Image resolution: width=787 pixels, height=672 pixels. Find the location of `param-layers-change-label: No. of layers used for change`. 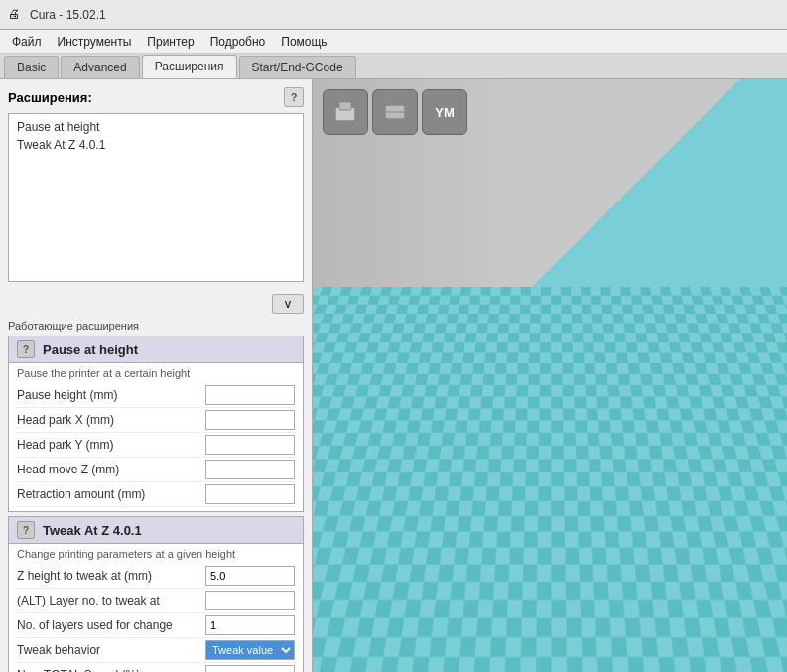

param-layers-change-label: No. of layers used for change is located at coordinates (111, 625).